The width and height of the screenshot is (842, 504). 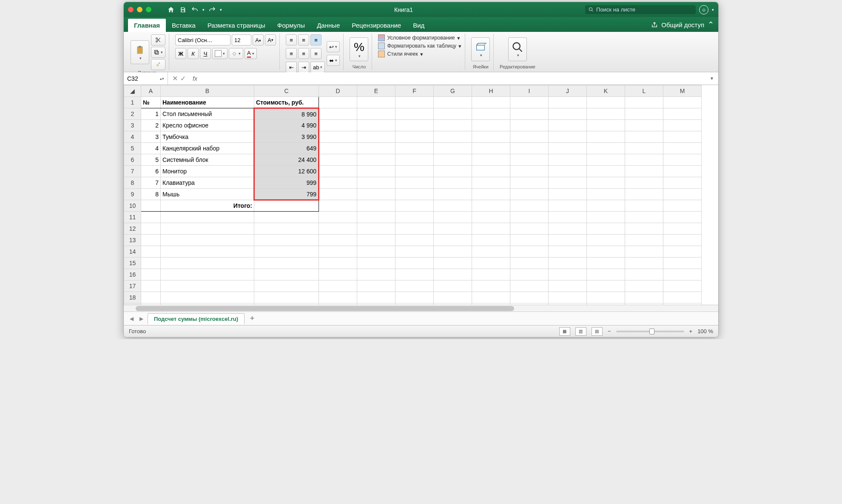 What do you see at coordinates (650, 331) in the screenshot?
I see `zoom-slider` at bounding box center [650, 331].